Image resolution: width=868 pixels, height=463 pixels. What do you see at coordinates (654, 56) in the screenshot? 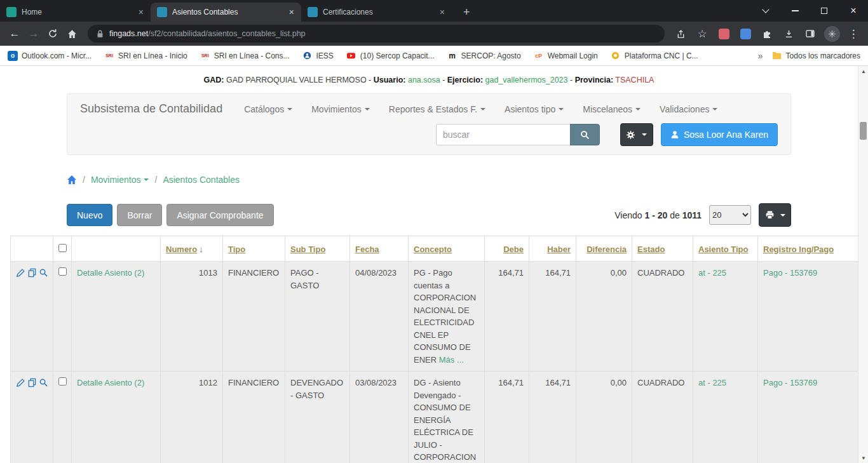
I see `bookmark-cnc: Plataforma CNC | C...` at bounding box center [654, 56].